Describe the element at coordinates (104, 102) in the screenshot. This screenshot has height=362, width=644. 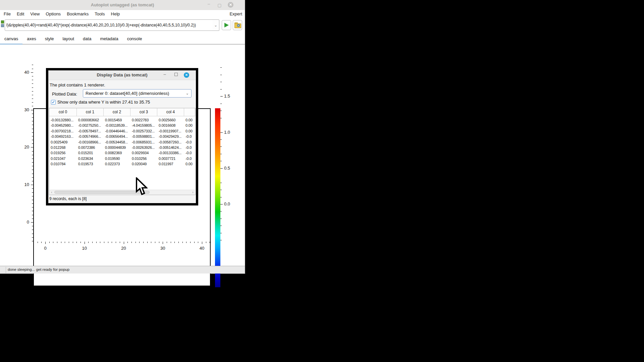
I see `y-filter-label: Show only data where Y is within 27.41 t…` at that location.